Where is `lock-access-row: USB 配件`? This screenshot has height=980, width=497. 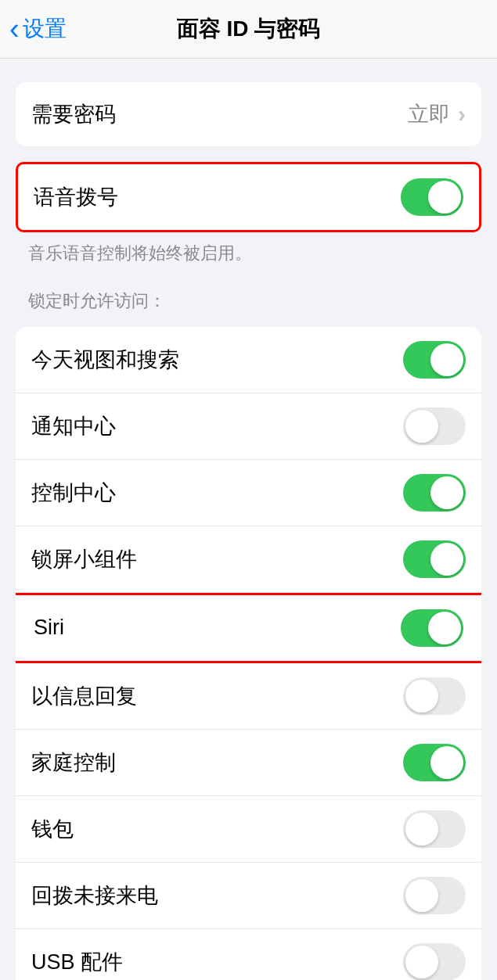 lock-access-row: USB 配件 is located at coordinates (249, 954).